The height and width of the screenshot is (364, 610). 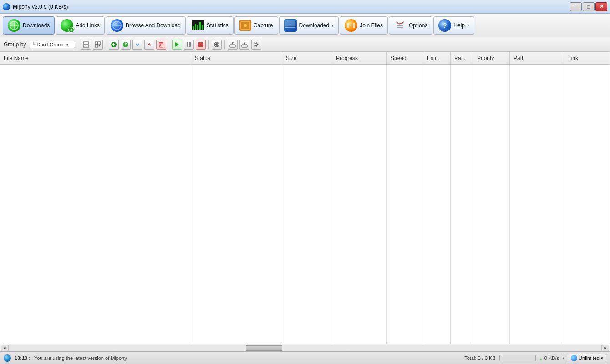 What do you see at coordinates (411, 25) in the screenshot?
I see `options-button: Options` at bounding box center [411, 25].